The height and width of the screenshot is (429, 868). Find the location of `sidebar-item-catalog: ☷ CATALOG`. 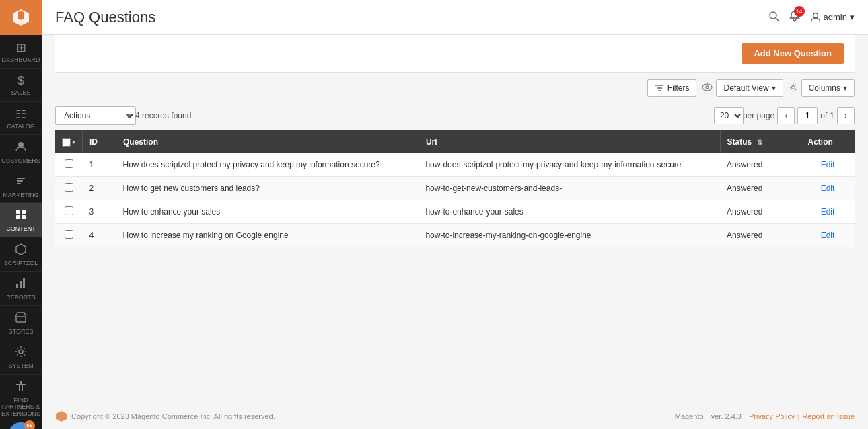

sidebar-item-catalog: ☷ CATALOG is located at coordinates (21, 118).